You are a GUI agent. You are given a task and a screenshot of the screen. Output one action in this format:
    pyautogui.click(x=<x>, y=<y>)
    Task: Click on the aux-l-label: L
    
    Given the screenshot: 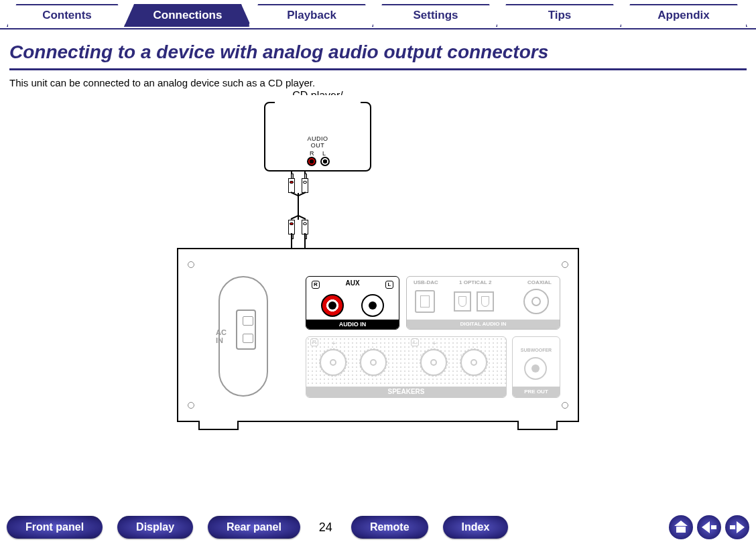 What is the action you would take?
    pyautogui.click(x=389, y=285)
    